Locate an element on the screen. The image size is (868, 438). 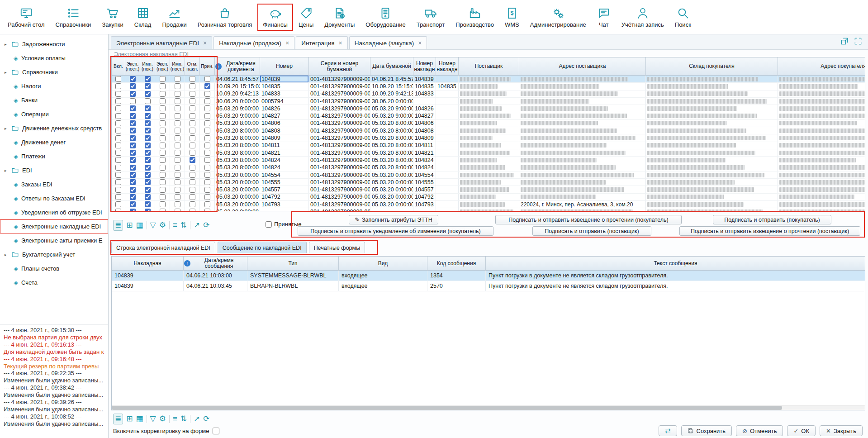
table-row: 05.03.20 0:00:00104793001-4813297900009-… is located at coordinates (489, 205).